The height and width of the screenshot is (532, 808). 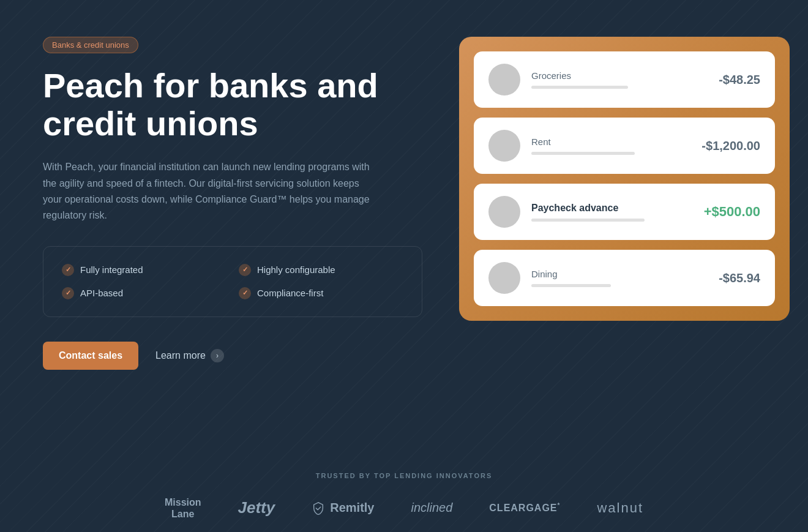 I want to click on tx-amount-dining: -$65.94, so click(x=739, y=278).